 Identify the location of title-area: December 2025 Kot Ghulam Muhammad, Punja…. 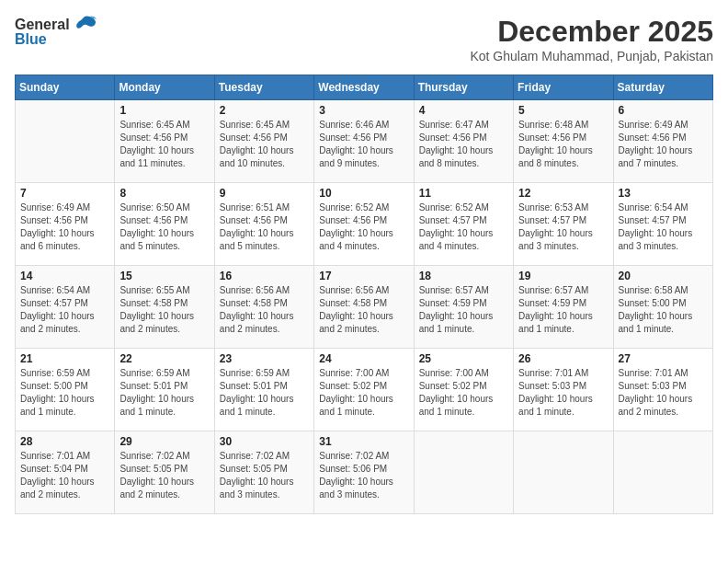
(592, 39).